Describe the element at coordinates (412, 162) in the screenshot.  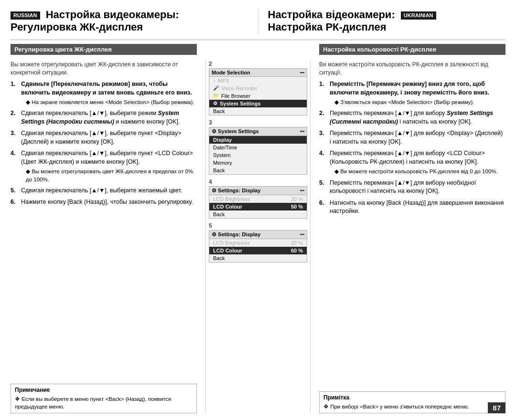
I see `step-4-right: 4. Перемістіть перемикач [▲/▼] для вибор…` at that location.